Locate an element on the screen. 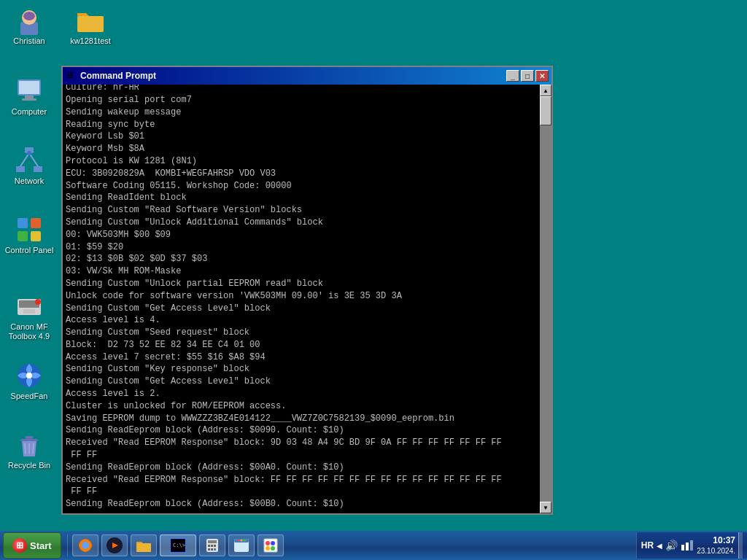 The height and width of the screenshot is (560, 747). folder-icon is located at coordinates (90, 20).